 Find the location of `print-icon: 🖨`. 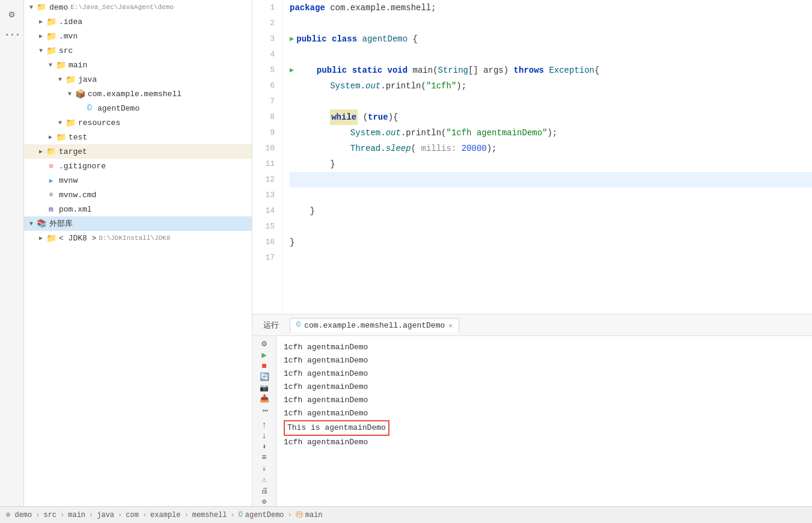

print-icon: 🖨 is located at coordinates (264, 491).